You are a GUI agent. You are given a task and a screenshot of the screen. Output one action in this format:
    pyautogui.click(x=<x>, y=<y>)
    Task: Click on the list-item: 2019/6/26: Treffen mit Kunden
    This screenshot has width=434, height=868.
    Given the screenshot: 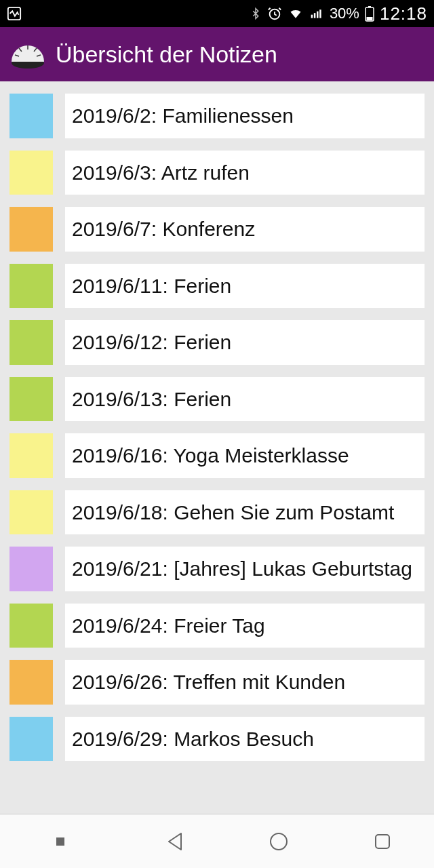 What is the action you would take?
    pyautogui.click(x=217, y=682)
    